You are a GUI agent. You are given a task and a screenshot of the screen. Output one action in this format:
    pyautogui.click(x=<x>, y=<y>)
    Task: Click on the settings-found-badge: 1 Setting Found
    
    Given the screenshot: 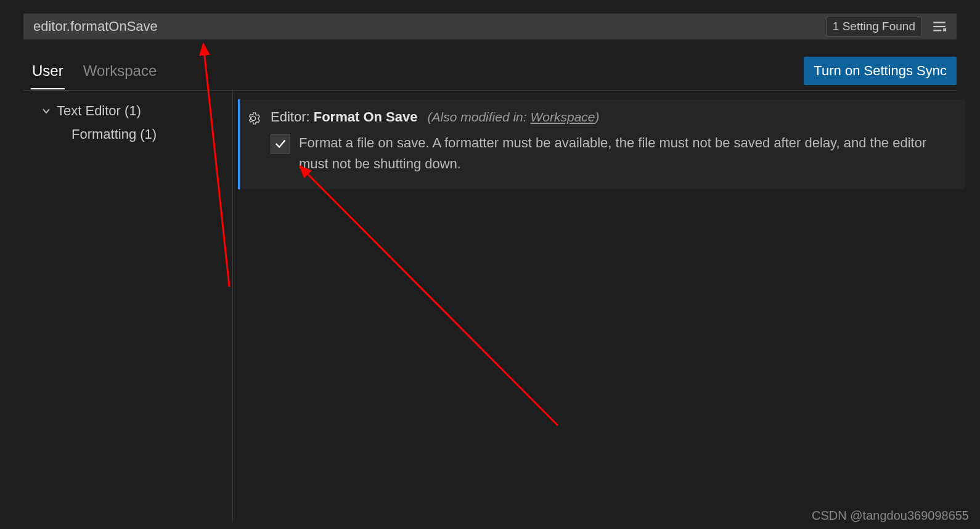 What is the action you would take?
    pyautogui.click(x=874, y=27)
    